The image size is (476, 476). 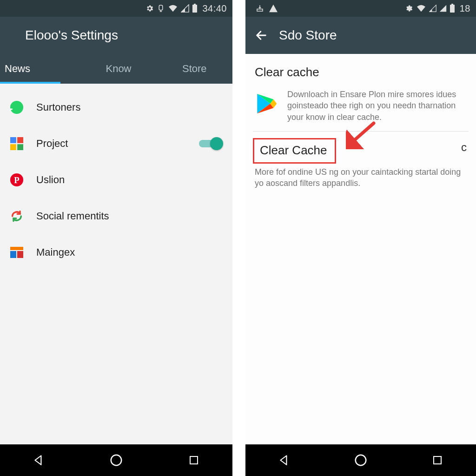 What do you see at coordinates (273, 8) in the screenshot?
I see `warning-icon` at bounding box center [273, 8].